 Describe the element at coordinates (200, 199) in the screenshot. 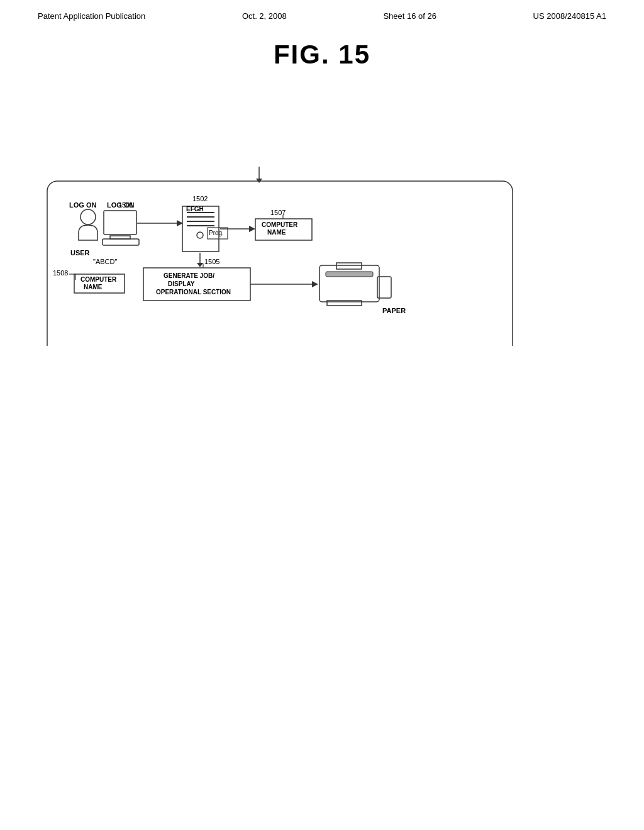

I see `svg-text: 1502` at that location.